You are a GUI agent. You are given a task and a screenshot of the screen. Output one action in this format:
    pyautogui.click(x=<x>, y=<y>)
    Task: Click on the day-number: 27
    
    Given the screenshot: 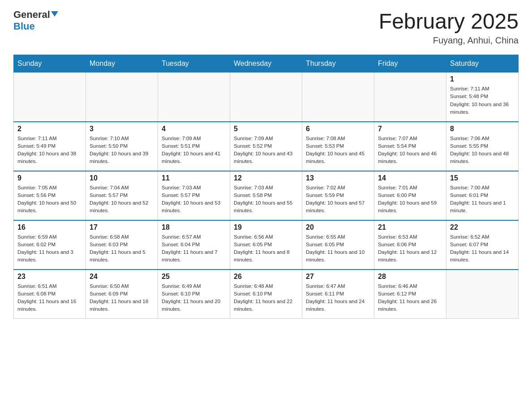 What is the action you would take?
    pyautogui.click(x=338, y=277)
    